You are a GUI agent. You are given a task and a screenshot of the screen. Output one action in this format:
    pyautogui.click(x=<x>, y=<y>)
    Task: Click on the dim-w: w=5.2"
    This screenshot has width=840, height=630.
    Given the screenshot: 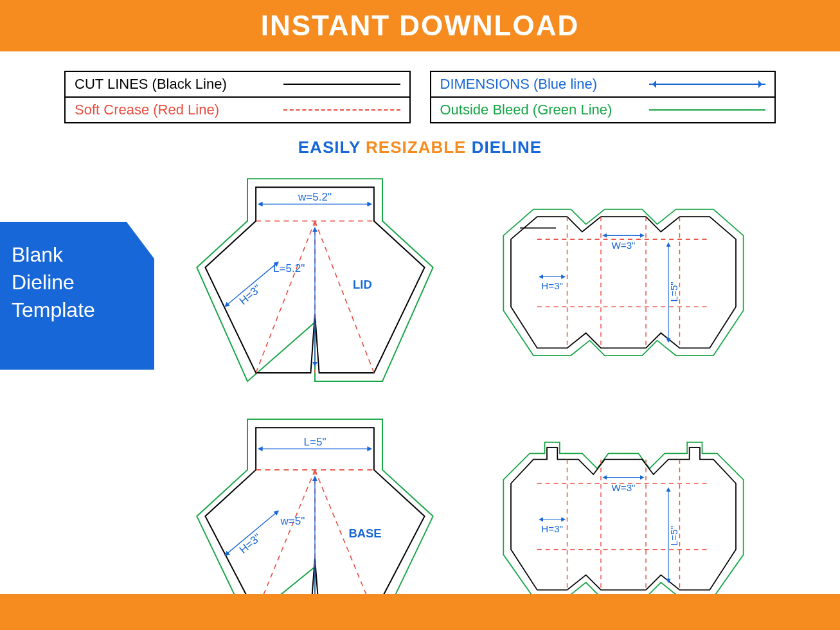 What is the action you would take?
    pyautogui.click(x=315, y=197)
    